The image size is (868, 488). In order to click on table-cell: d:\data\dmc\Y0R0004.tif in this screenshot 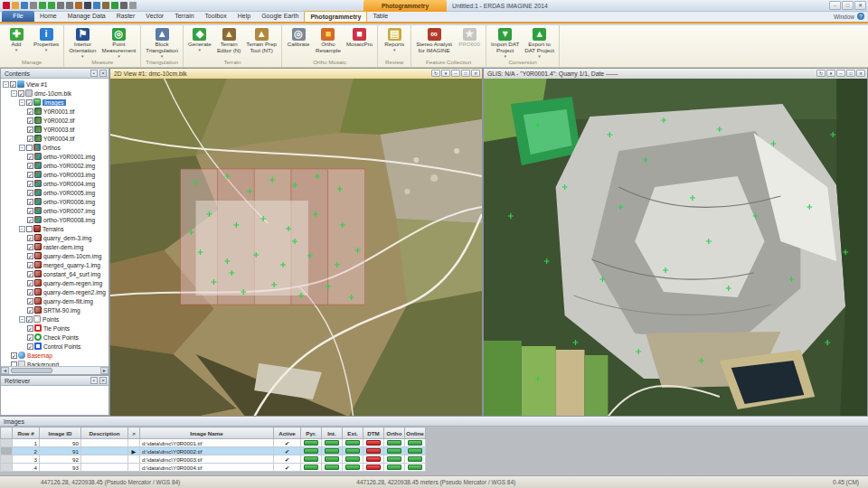, I will do `click(207, 468)`.